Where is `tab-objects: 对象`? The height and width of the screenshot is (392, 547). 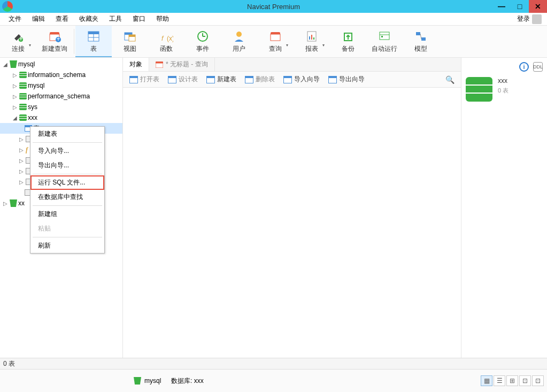 tab-objects: 对象 is located at coordinates (136, 64).